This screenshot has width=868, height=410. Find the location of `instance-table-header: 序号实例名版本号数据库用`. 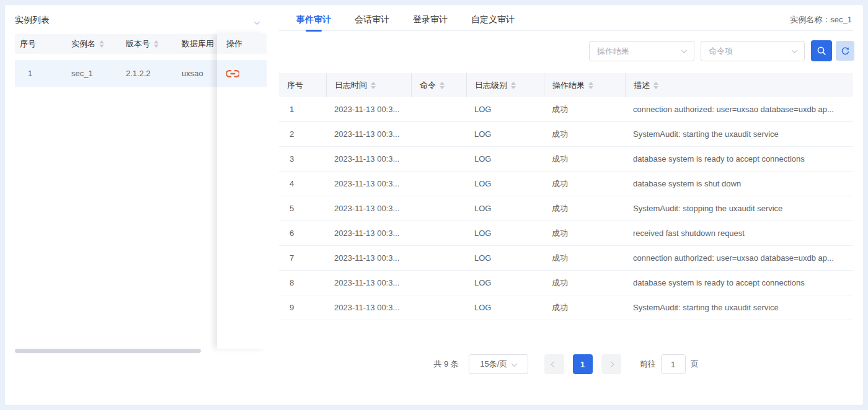

instance-table-header: 序号实例名版本号数据库用 is located at coordinates (116, 44).